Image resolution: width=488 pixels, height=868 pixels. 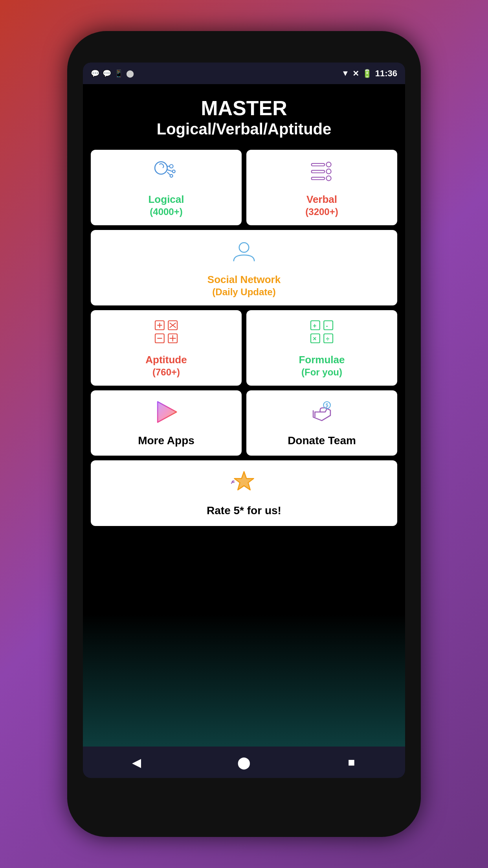 I want to click on back-button: ◀, so click(x=137, y=762).